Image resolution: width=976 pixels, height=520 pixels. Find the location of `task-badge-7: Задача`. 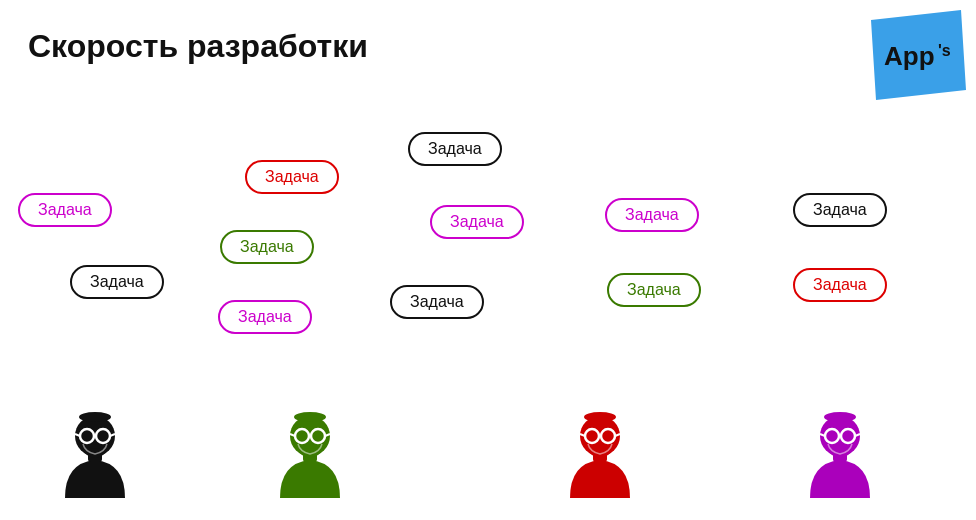

task-badge-7: Задача is located at coordinates (477, 222).